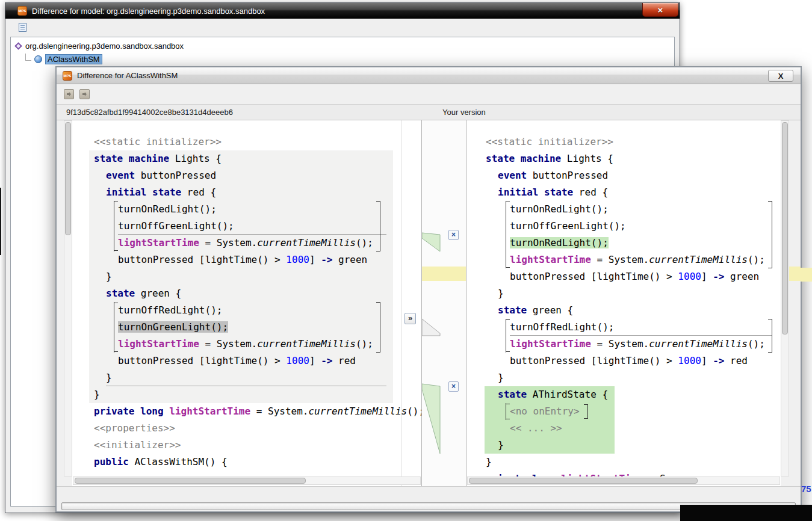 The image size is (812, 521). Describe the element at coordinates (1, 221) in the screenshot. I see `desktop-artifact-line` at that location.